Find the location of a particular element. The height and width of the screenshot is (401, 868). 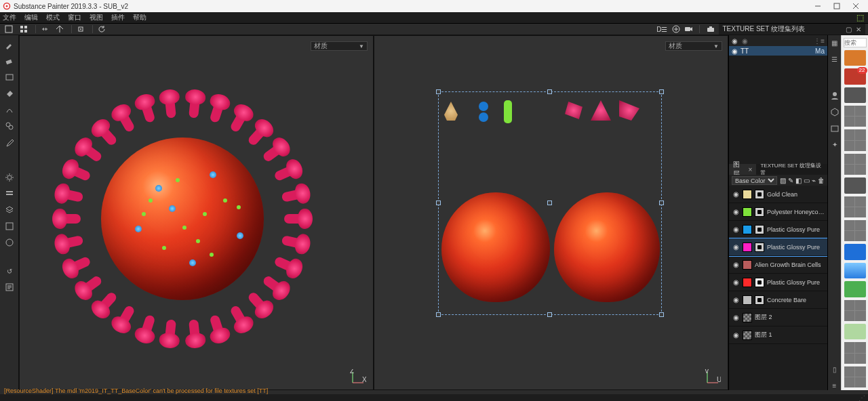

cube-dock-icon is located at coordinates (835, 112).